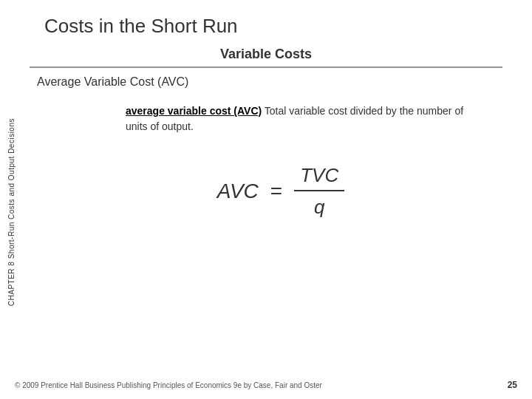 This screenshot has width=532, height=399. I want to click on formula-fraction: TVC q, so click(319, 191).